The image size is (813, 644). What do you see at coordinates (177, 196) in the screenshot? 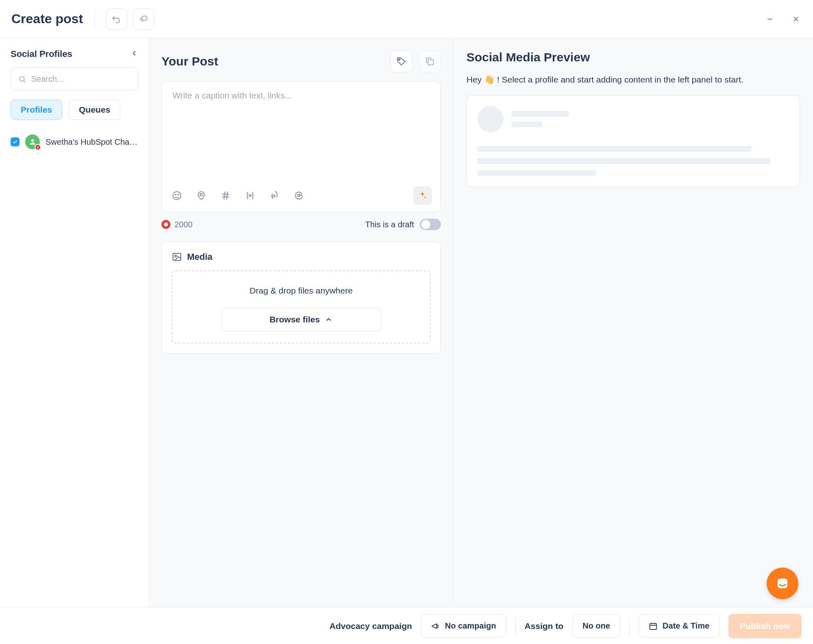
I see `emoji-button` at bounding box center [177, 196].